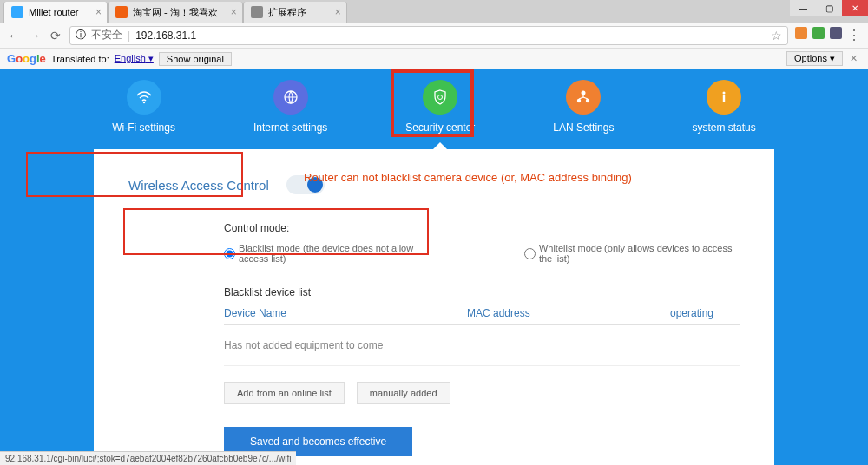 Image resolution: width=868 pixels, height=465 pixels. What do you see at coordinates (440, 128) in the screenshot?
I see `nav-label: Security center` at bounding box center [440, 128].